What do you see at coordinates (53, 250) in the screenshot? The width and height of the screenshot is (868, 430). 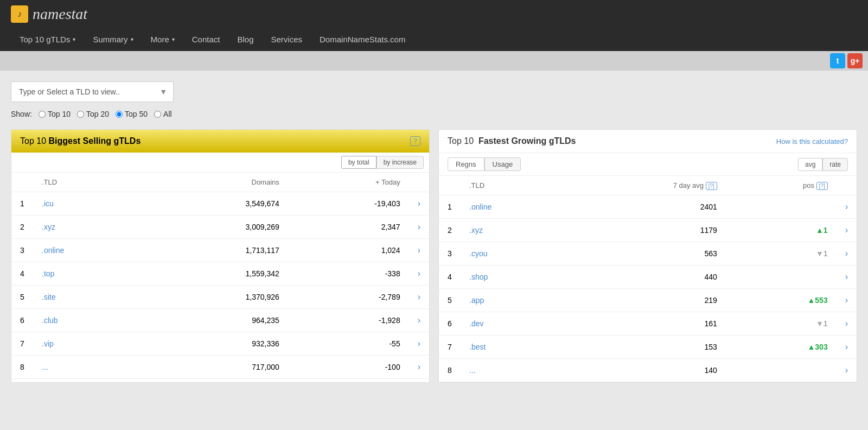 I see `tld-link: .online` at bounding box center [53, 250].